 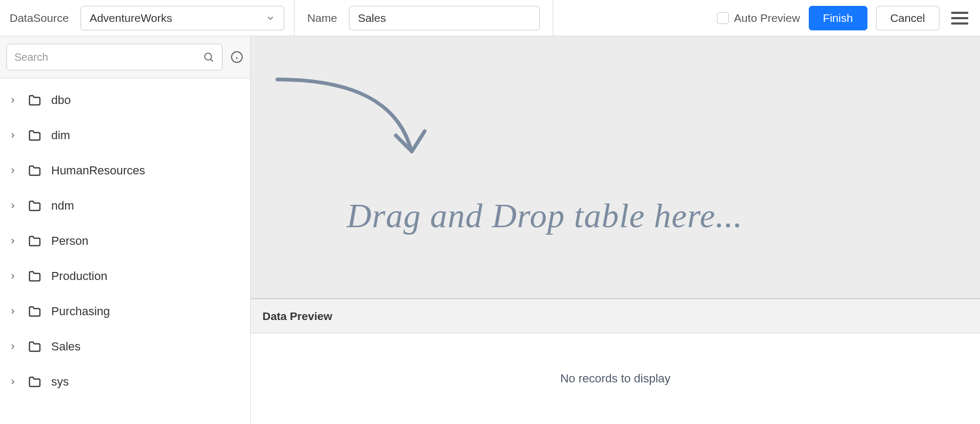 What do you see at coordinates (182, 18) in the screenshot?
I see `datasource-dropdown: AdventureWorks` at bounding box center [182, 18].